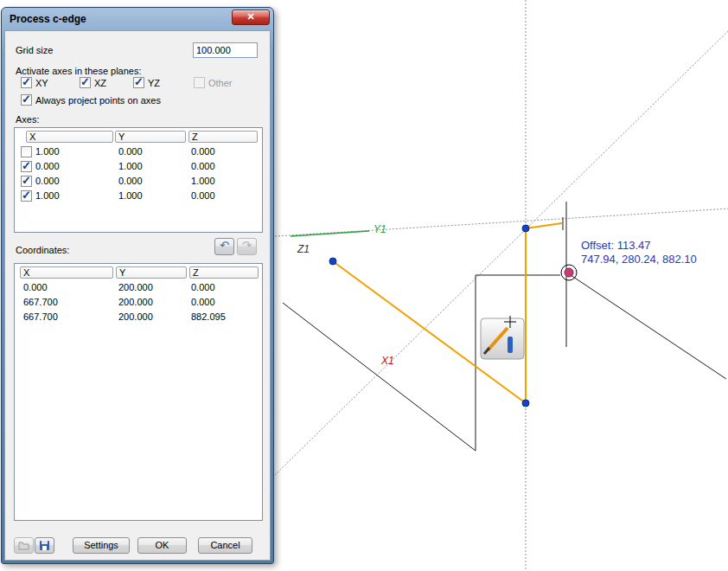 Image resolution: width=728 pixels, height=571 pixels. Describe the element at coordinates (163, 545) in the screenshot. I see `ok-button: OK` at that location.